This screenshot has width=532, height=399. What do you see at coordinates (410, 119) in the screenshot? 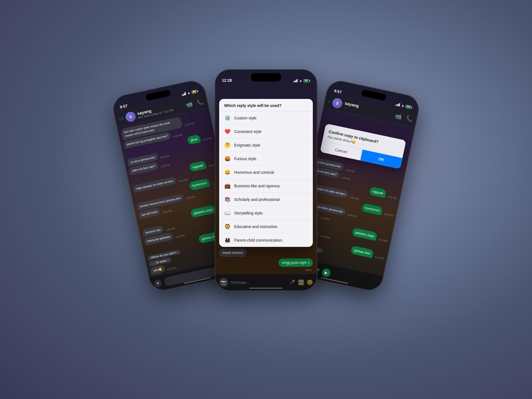
I see `phone-call-icon-right: 📞` at bounding box center [410, 119].